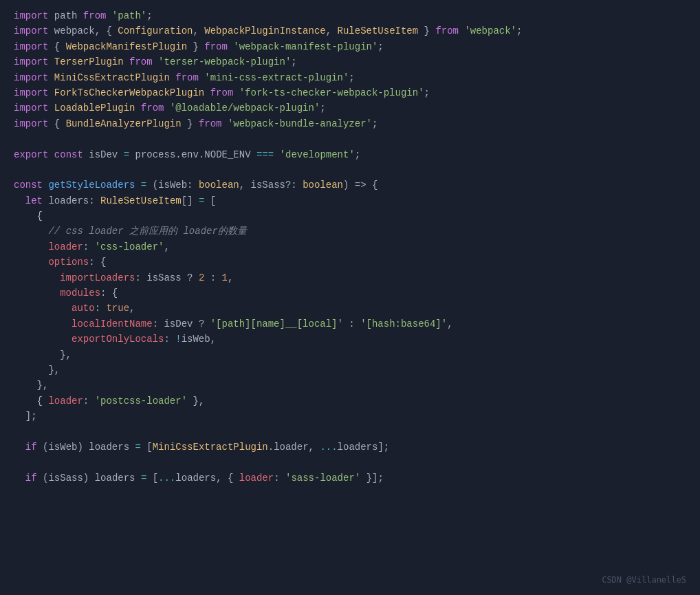 This screenshot has width=700, height=595. Describe the element at coordinates (350, 370) in the screenshot. I see `line-22: },` at that location.